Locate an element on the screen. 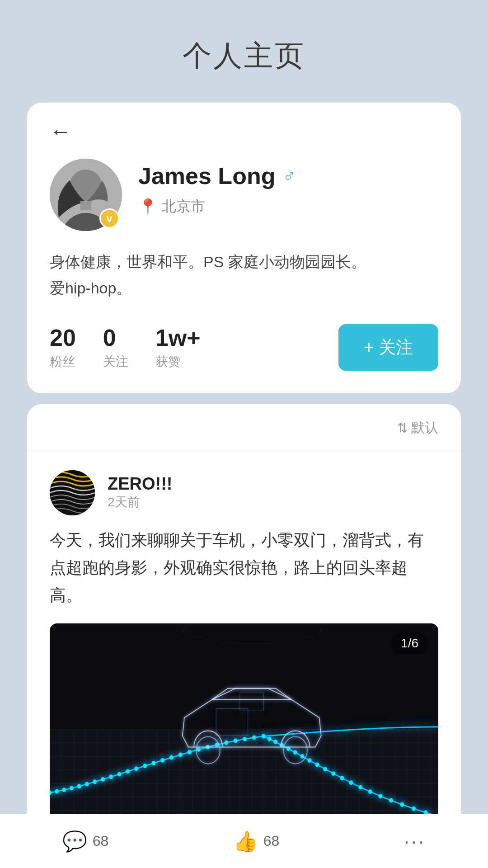  sort-bar: ⇅ 默认 is located at coordinates (244, 428).